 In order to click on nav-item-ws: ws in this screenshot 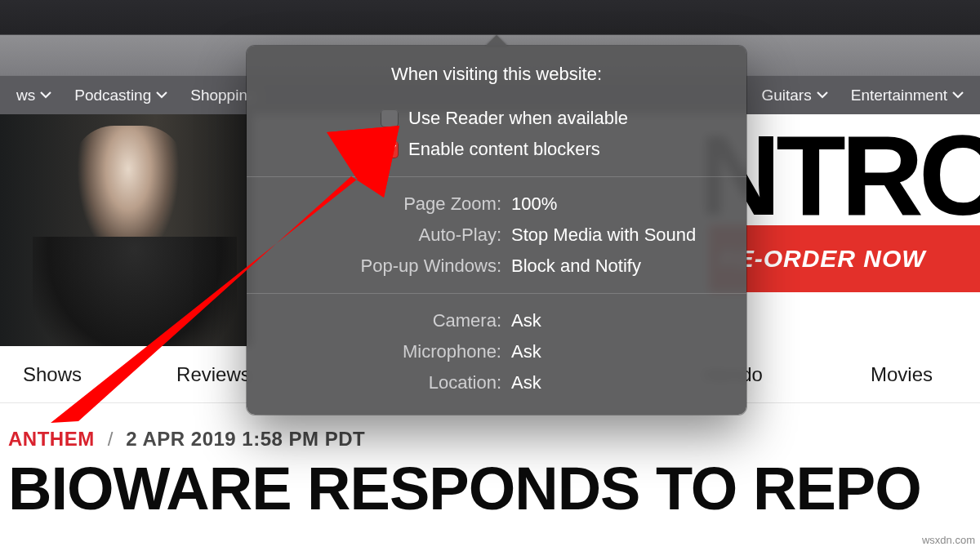, I will do `click(34, 95)`.